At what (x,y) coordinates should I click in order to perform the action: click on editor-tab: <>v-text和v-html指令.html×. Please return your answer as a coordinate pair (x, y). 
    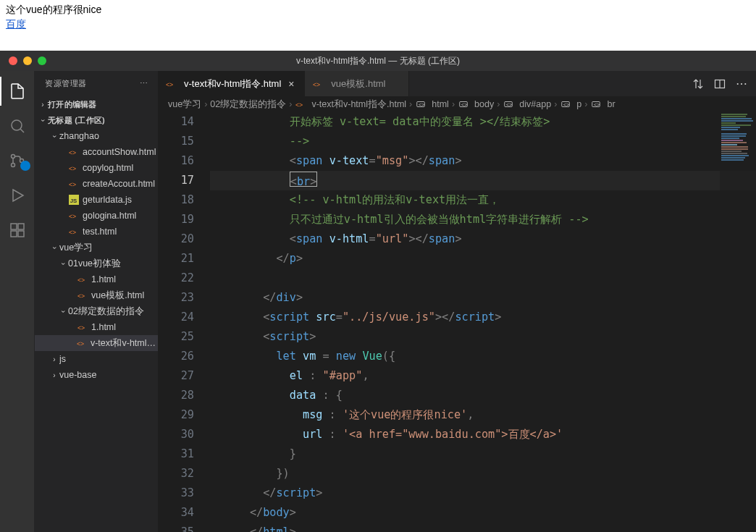
    Looking at the image, I should click on (232, 84).